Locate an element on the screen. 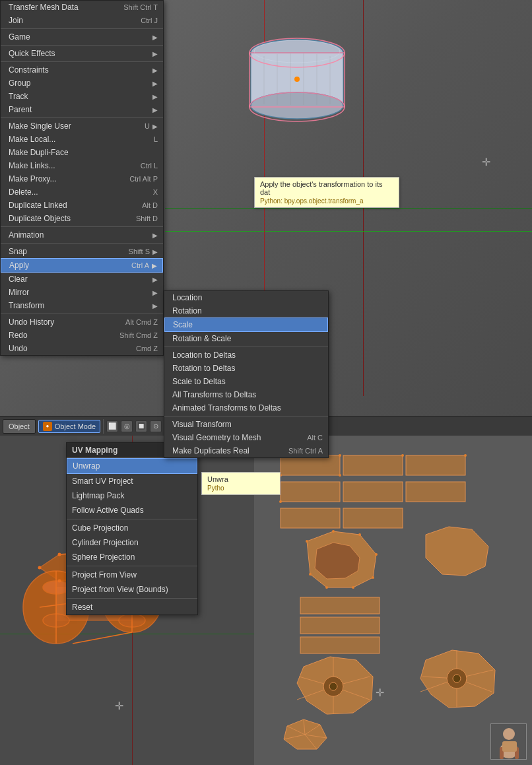  menu-item-apply: Apply Ctrl A ▶ is located at coordinates (82, 265).